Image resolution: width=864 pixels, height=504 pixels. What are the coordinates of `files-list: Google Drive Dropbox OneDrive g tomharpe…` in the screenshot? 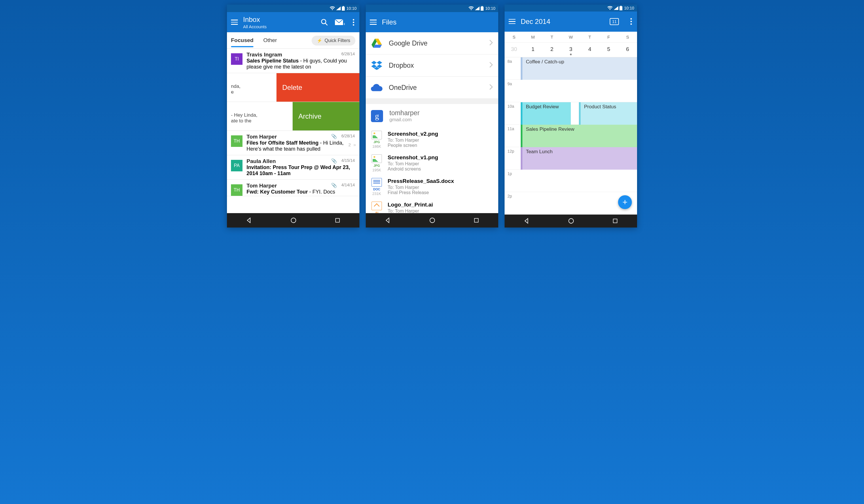 It's located at (432, 123).